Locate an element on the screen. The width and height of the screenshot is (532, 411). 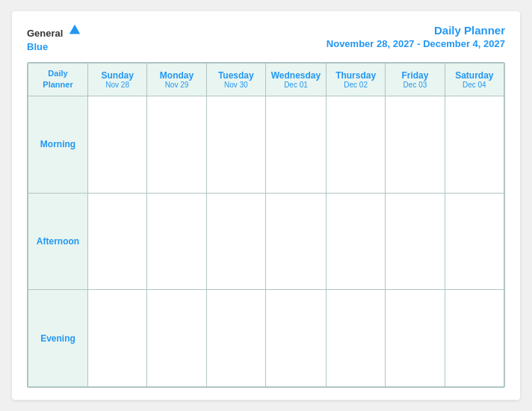
afternoon-sun is located at coordinates (118, 241).